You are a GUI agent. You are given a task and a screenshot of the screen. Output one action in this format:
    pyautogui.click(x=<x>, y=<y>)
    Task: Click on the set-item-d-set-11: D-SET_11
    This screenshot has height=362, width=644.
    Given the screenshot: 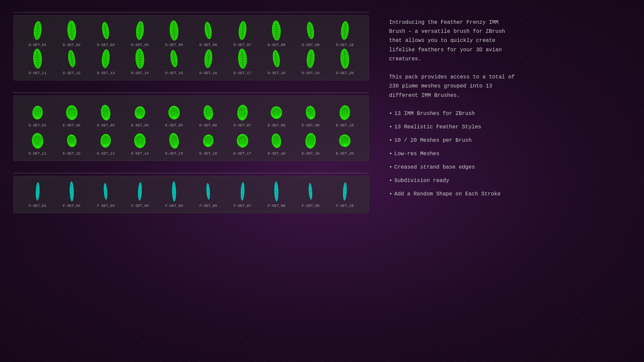 What is the action you would take?
    pyautogui.click(x=38, y=62)
    